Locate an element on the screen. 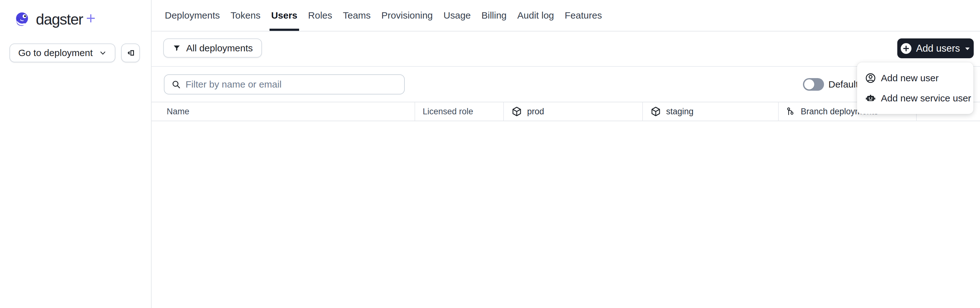 This screenshot has height=308, width=980. toggle-knob is located at coordinates (809, 85).